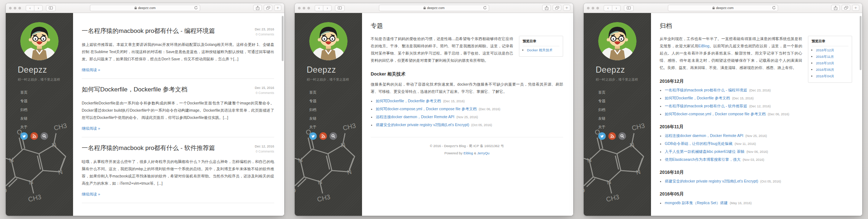 The width and height of the screenshot is (868, 219). Describe the element at coordinates (268, 8) in the screenshot. I see `tab-overview-icon` at that location.